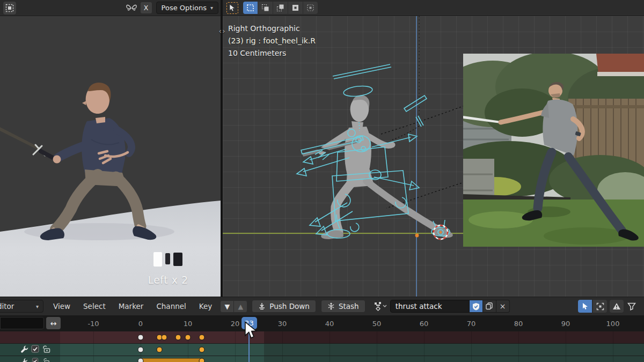 The width and height of the screenshot is (644, 362). I want to click on reference-video-image, so click(554, 150).